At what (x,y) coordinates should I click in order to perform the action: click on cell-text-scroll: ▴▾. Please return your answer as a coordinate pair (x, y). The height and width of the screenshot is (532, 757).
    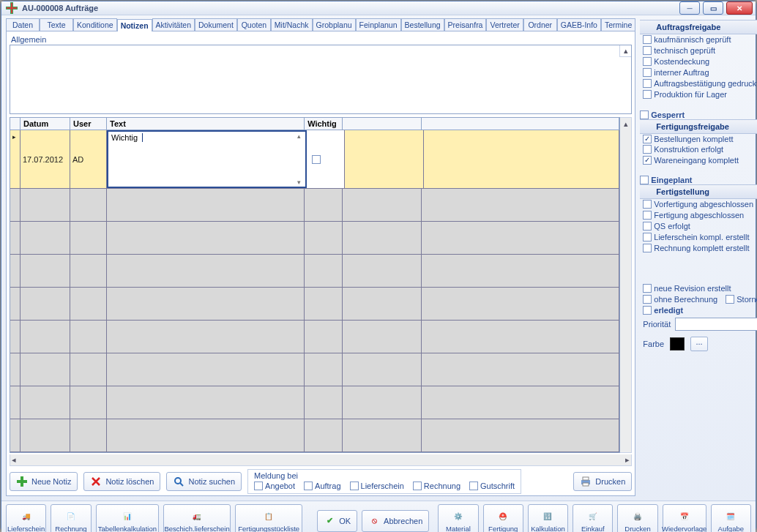
    Looking at the image, I should click on (299, 160).